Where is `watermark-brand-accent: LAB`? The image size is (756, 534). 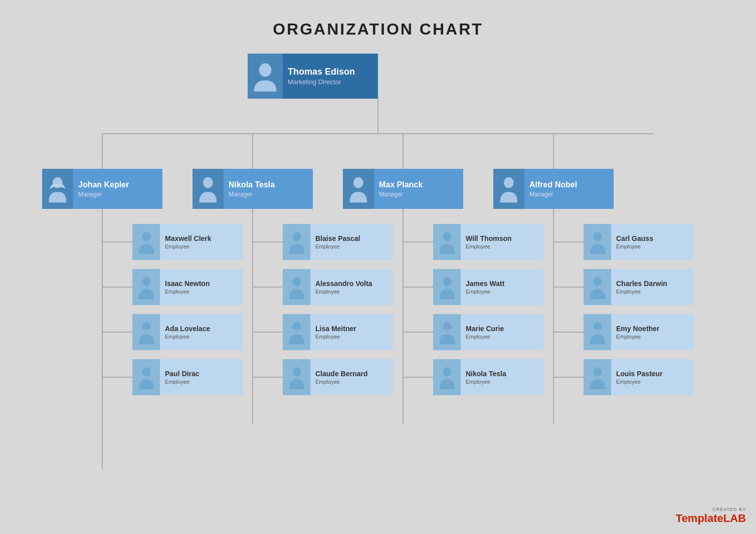
watermark-brand-accent: LAB is located at coordinates (735, 518).